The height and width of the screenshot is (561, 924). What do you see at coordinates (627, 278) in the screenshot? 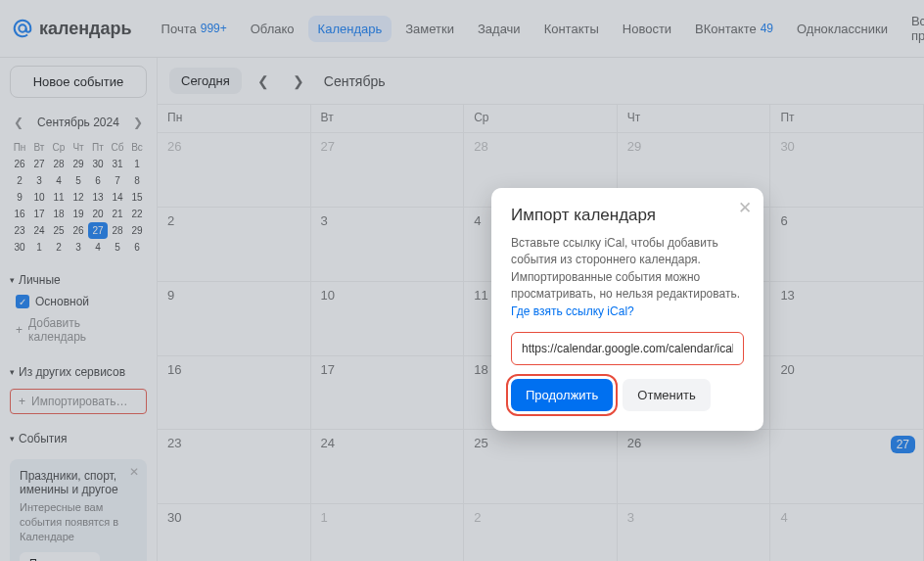
I see `modal-description: Вставьте ссылку iCal, чтобы добавить соб…` at bounding box center [627, 278].